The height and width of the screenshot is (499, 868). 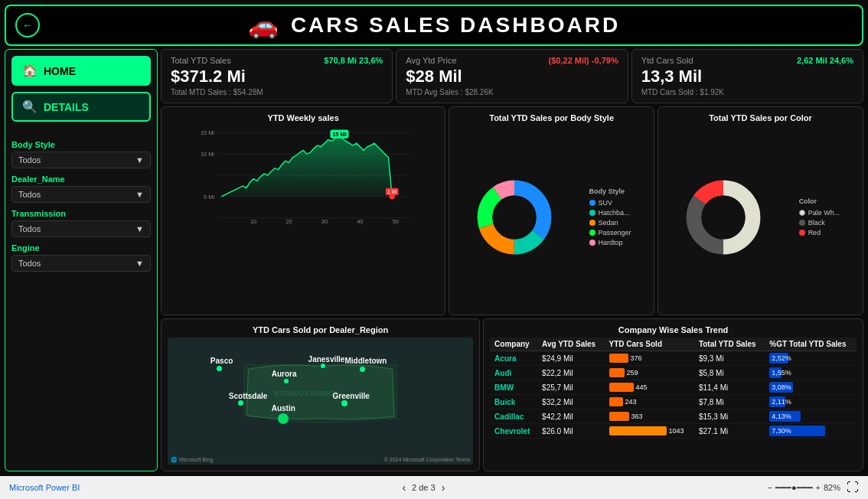 I want to click on svg-text: 40, so click(x=360, y=222).